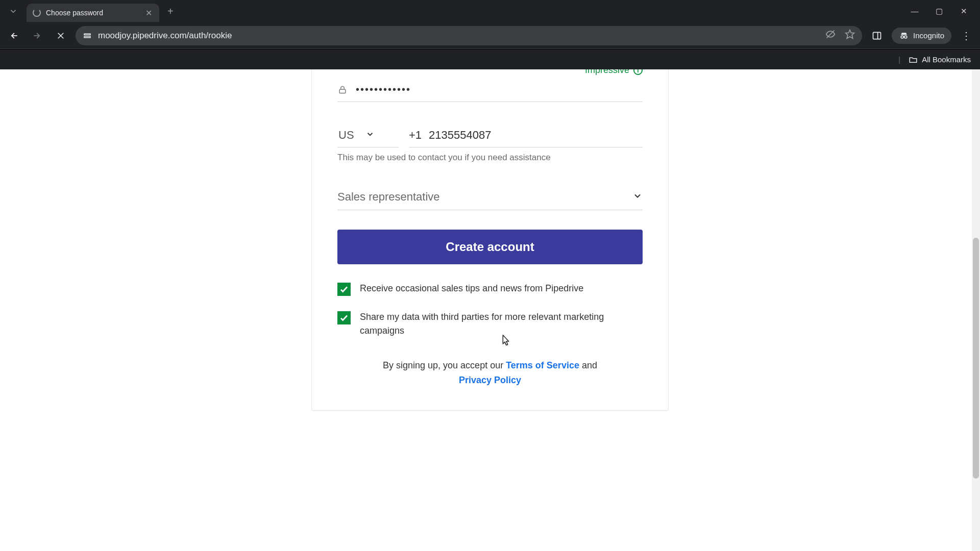 The image size is (980, 551). I want to click on bookmarks-bar: | All Bookmarks, so click(490, 59).